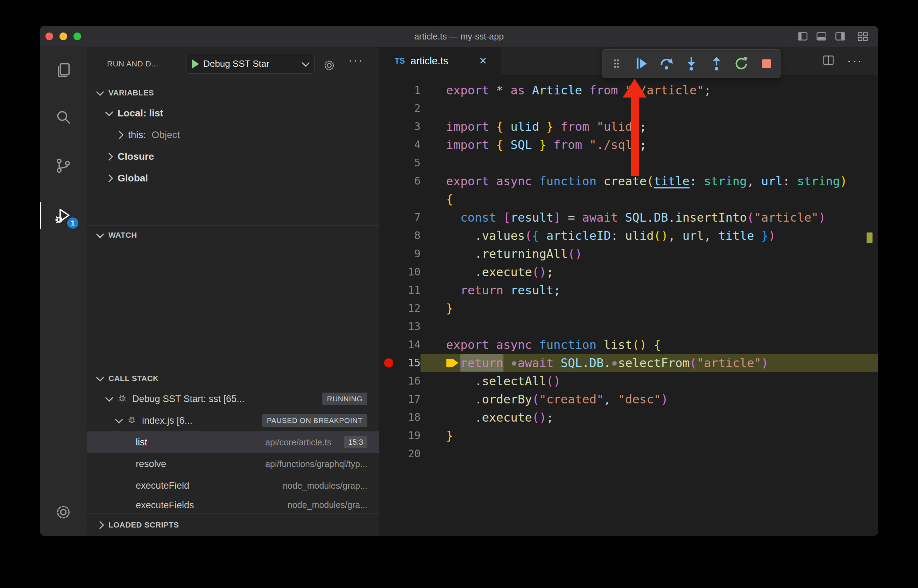 This screenshot has height=588, width=918. What do you see at coordinates (233, 178) in the screenshot?
I see `scope-global-row: Global` at bounding box center [233, 178].